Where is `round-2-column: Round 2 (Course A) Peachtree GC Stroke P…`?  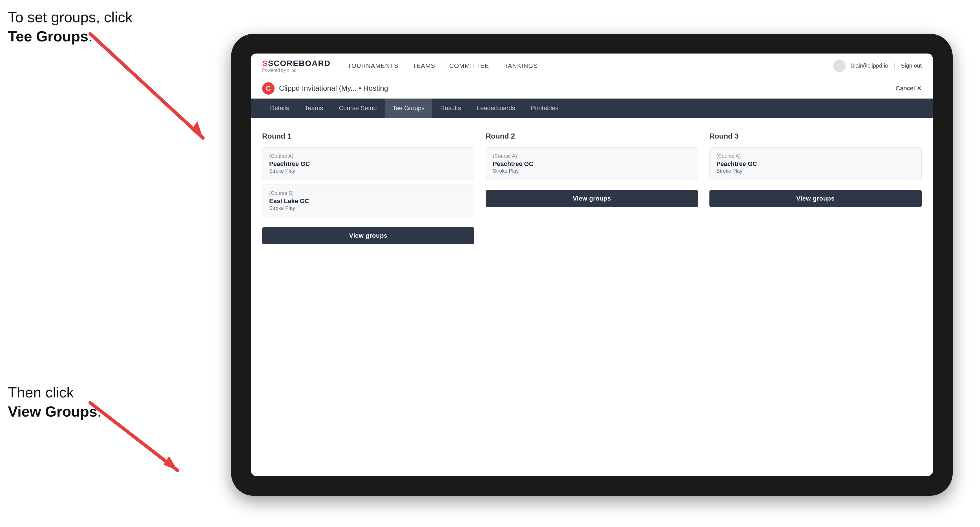
round-2-column: Round 2 (Course A) Peachtree GC Stroke P… is located at coordinates (592, 188).